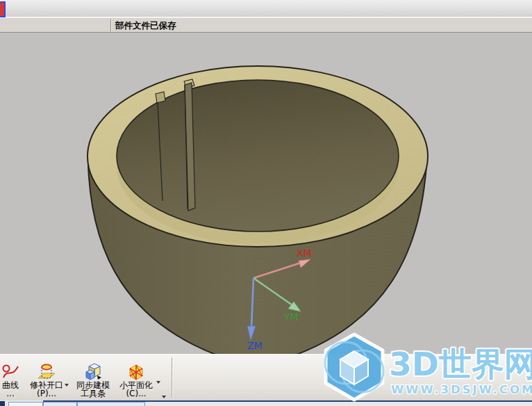  I want to click on sync-modeling-button: 同步建模 工具条, so click(93, 380).